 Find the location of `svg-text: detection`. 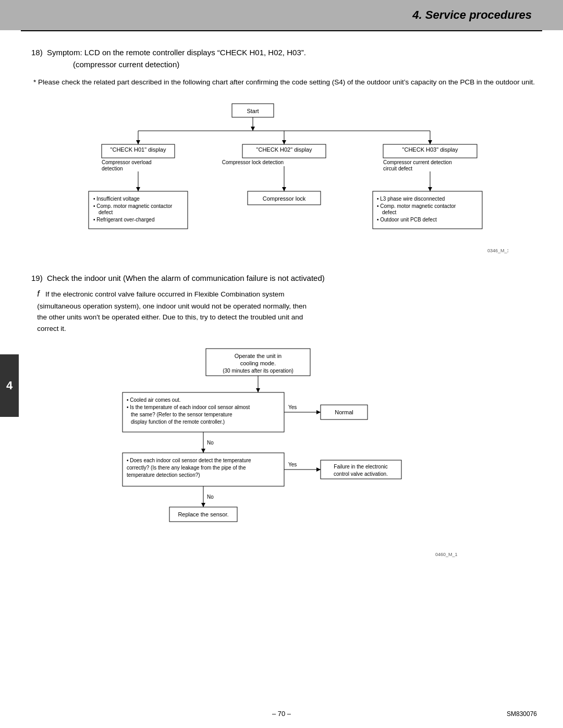

svg-text: detection is located at coordinates (113, 169).